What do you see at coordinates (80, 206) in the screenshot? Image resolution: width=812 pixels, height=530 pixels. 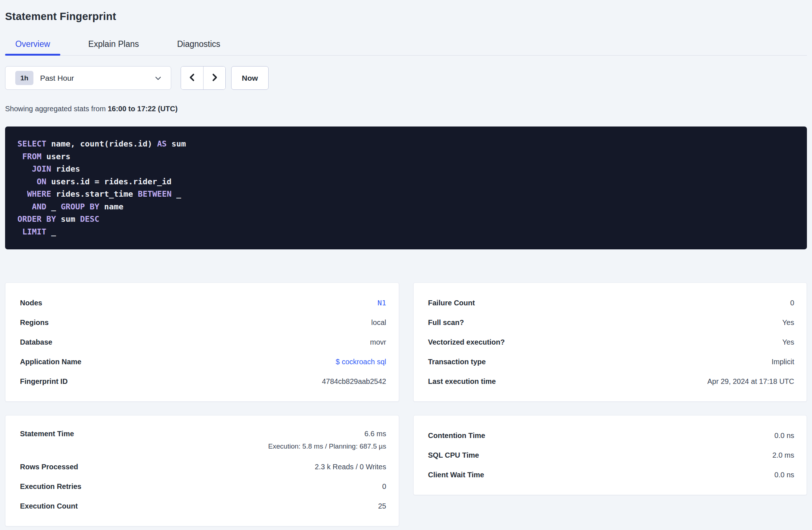 I see `sql-keyword: GROUP BY` at bounding box center [80, 206].